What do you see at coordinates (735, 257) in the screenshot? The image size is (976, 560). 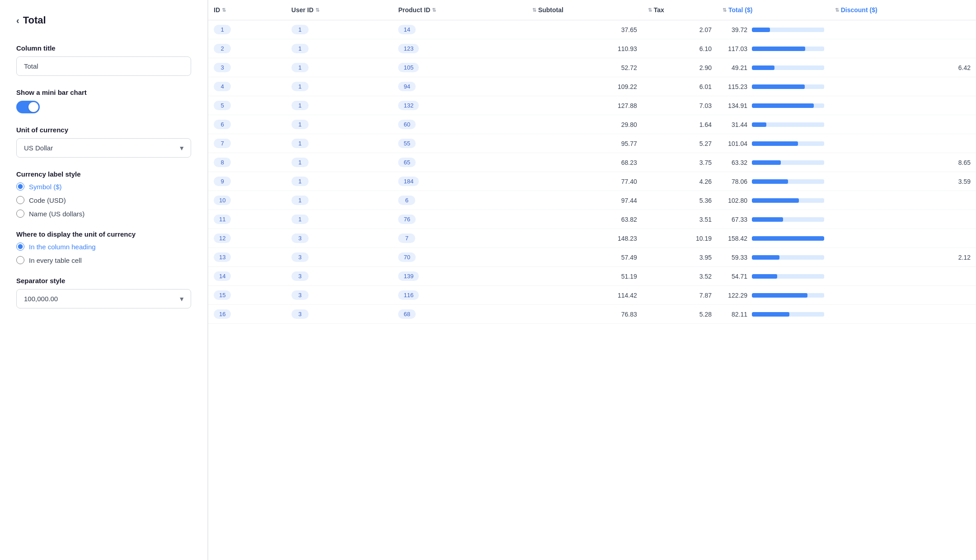 I see `total-value: 59.33` at bounding box center [735, 257].